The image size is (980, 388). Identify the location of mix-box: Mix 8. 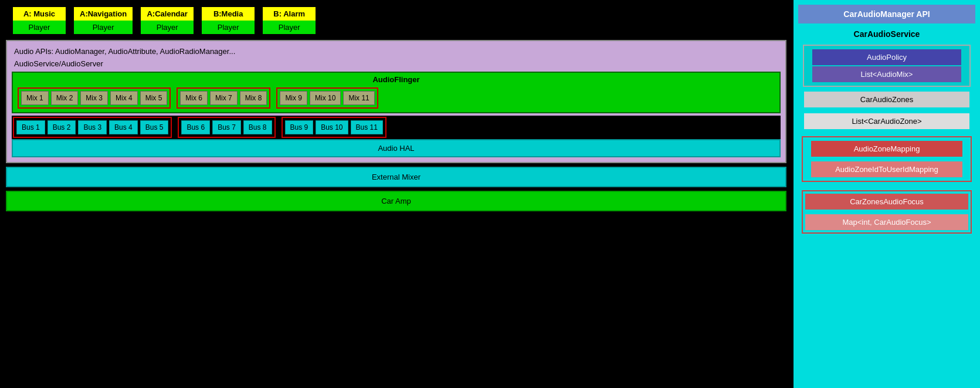
(253, 98).